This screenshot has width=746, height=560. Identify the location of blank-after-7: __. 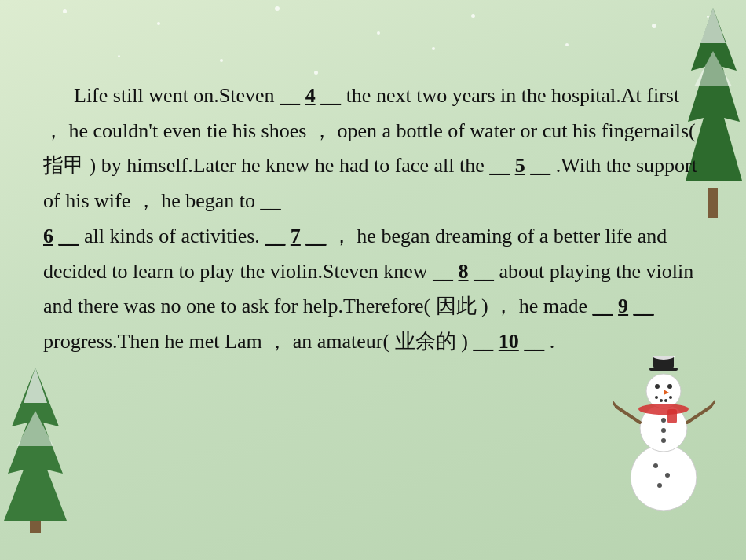
(316, 236).